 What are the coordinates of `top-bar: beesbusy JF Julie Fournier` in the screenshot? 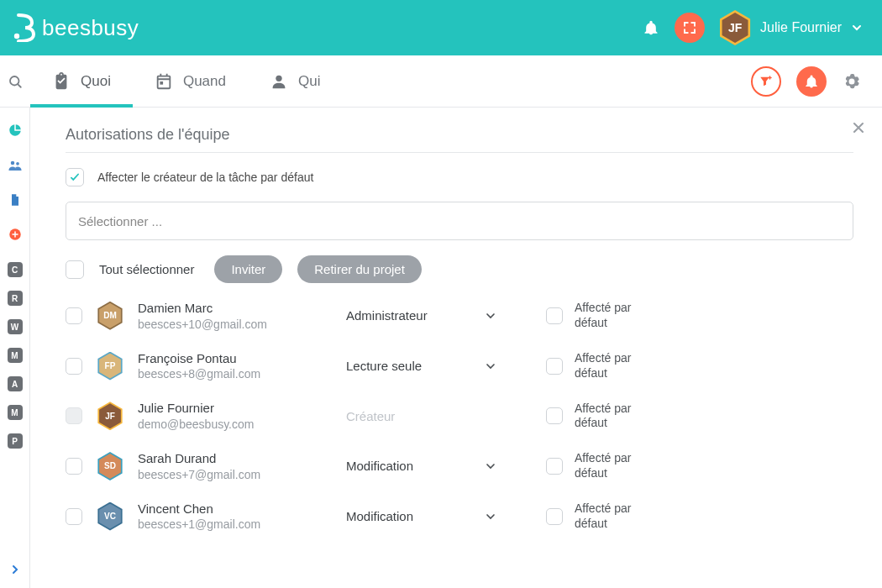 It's located at (441, 28).